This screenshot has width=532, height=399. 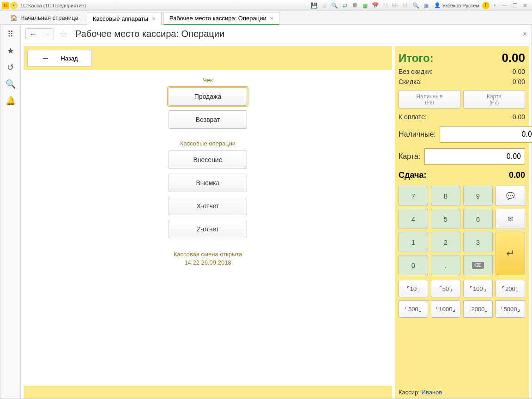 I want to click on notifications-bell-icon: 🔔, so click(x=11, y=101).